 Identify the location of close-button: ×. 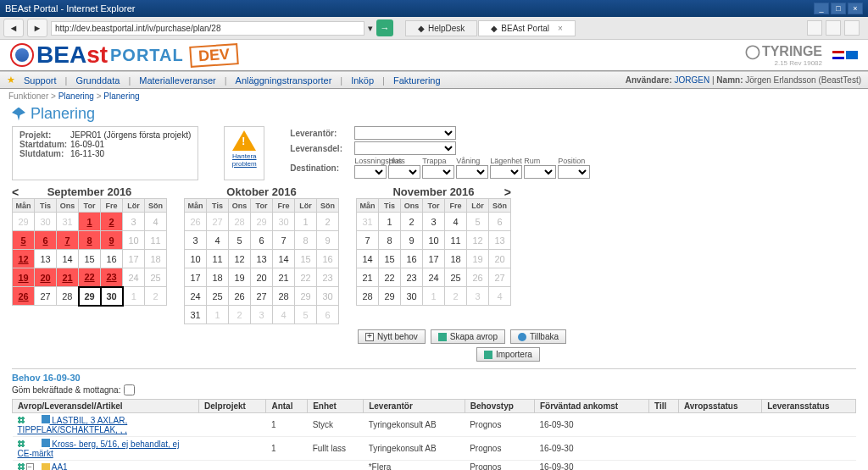
(855, 8).